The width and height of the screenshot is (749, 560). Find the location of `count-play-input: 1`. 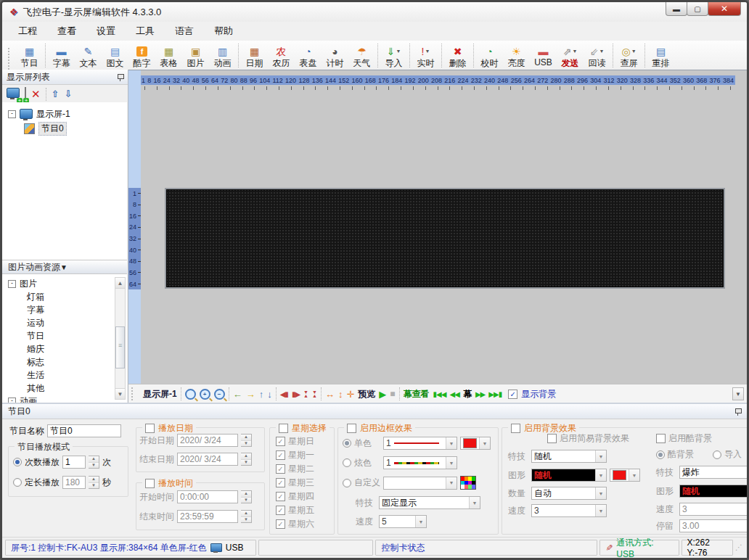

count-play-input: 1 is located at coordinates (74, 462).